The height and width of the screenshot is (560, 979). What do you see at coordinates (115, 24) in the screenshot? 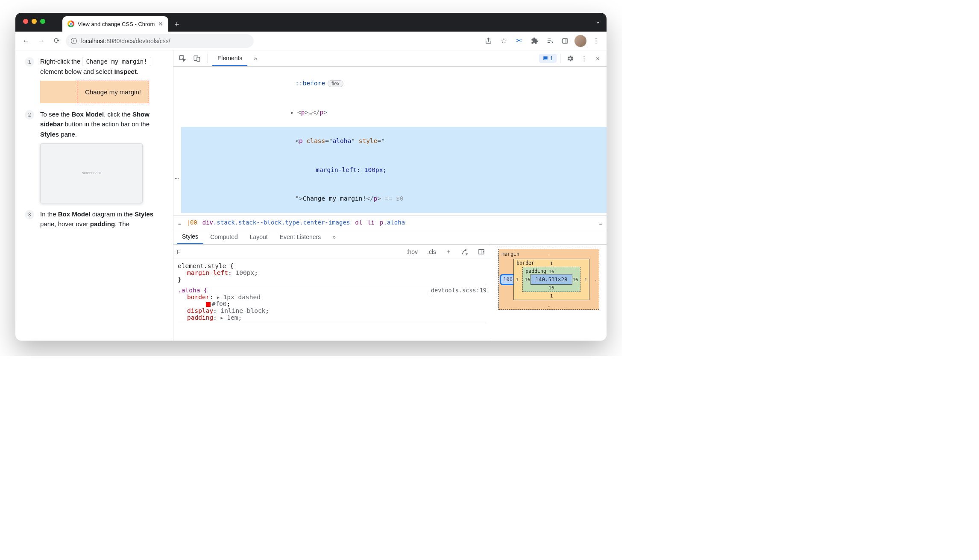
I see `browser-tab: View and change CSS - Chrom ✕` at bounding box center [115, 24].